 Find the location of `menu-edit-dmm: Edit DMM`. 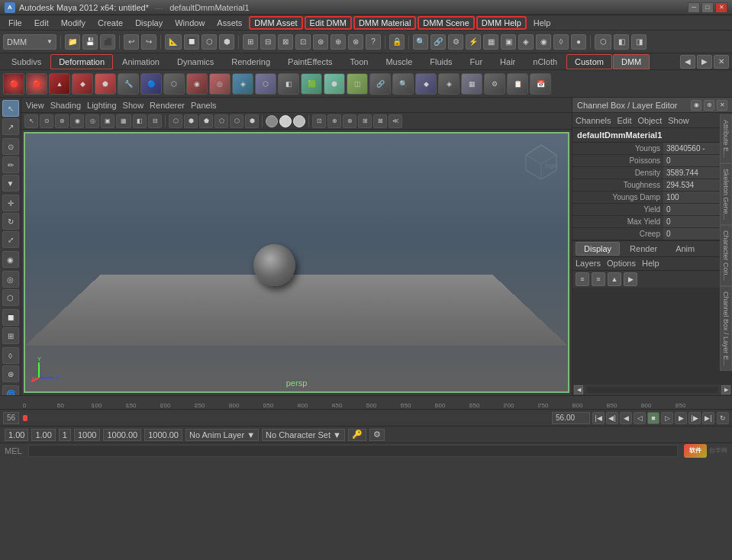

menu-edit-dmm: Edit DMM is located at coordinates (328, 23).